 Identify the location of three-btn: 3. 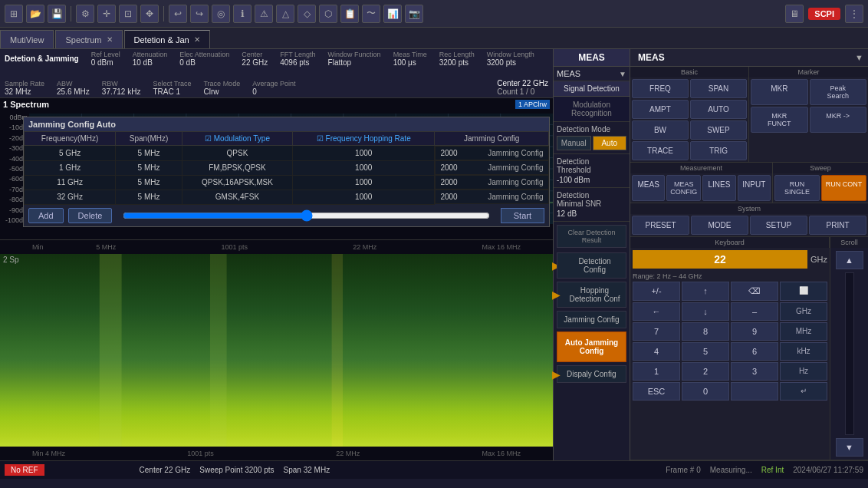
(755, 371).